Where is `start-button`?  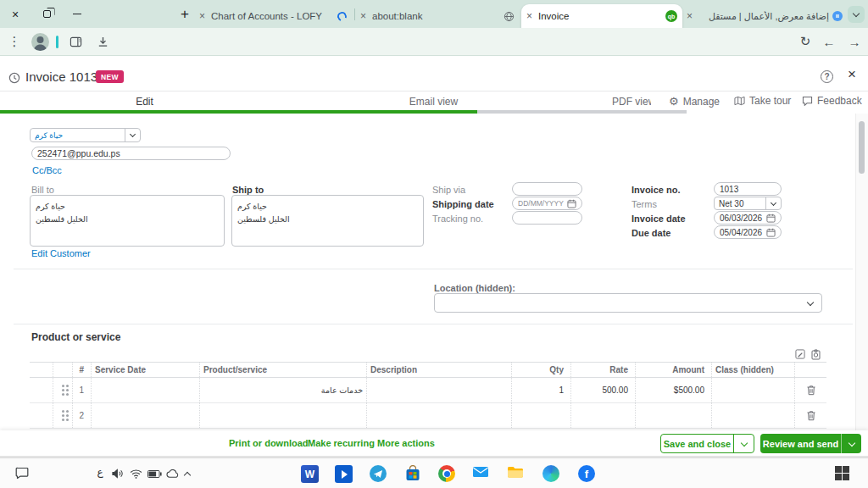
start-button is located at coordinates (843, 473).